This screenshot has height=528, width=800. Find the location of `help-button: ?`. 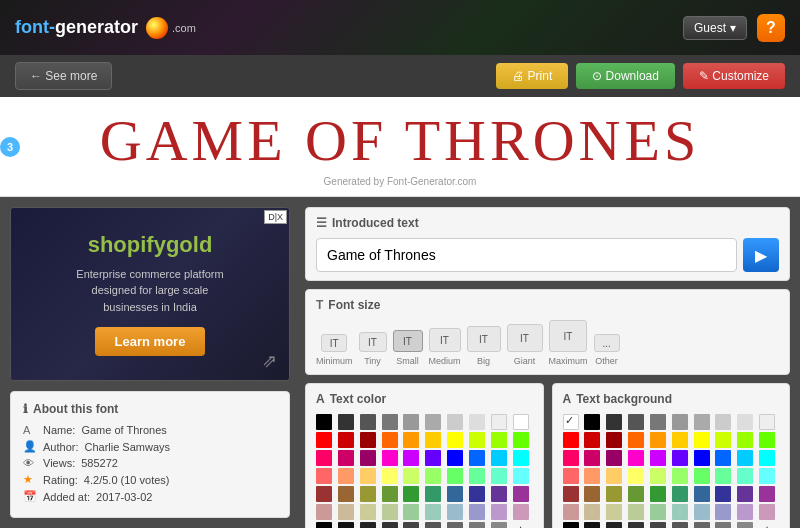

help-button: ? is located at coordinates (771, 28).